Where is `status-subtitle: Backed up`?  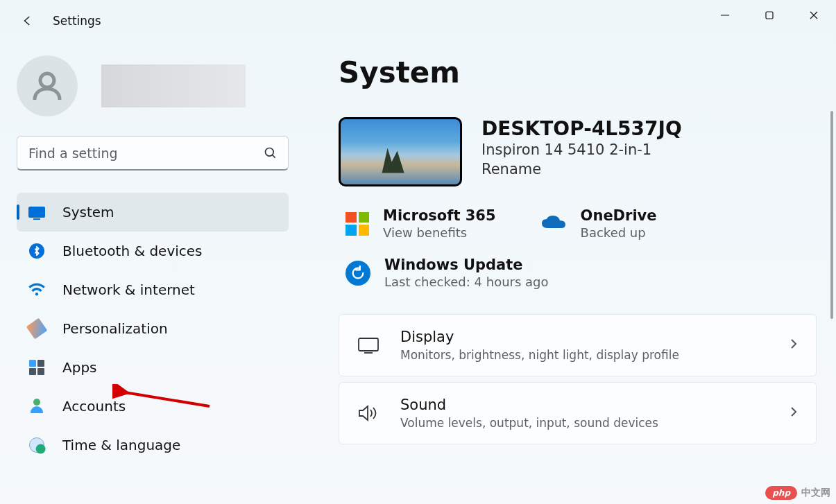
status-subtitle: Backed up is located at coordinates (619, 233).